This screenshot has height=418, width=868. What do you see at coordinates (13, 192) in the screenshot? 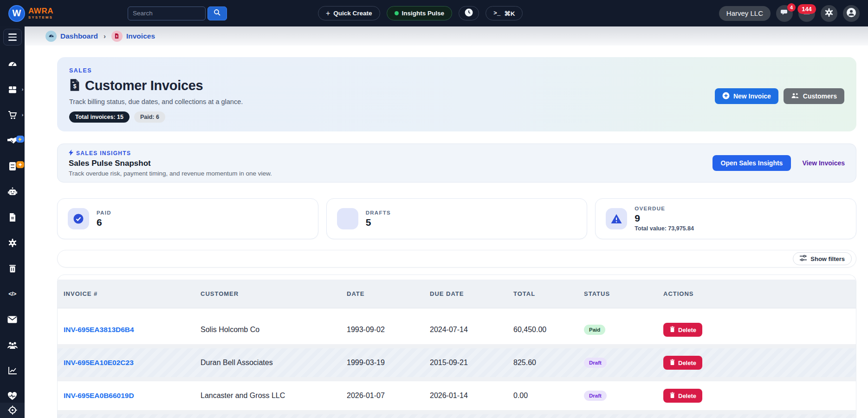
I see `robot-icon` at bounding box center [13, 192].